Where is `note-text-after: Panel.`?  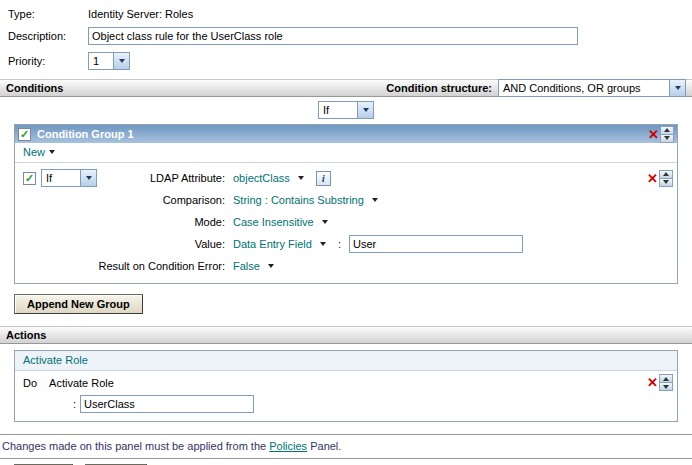 note-text-after: Panel. is located at coordinates (324, 446).